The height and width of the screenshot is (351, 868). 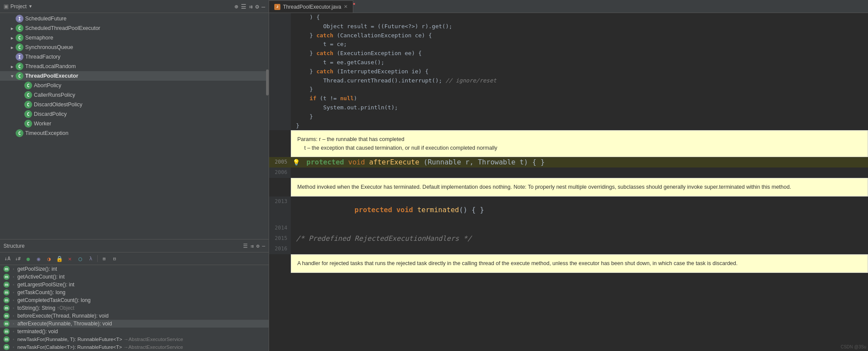 I want to click on javadoc-popup-3: A handler for rejected tasks that runs t…, so click(x=579, y=264).